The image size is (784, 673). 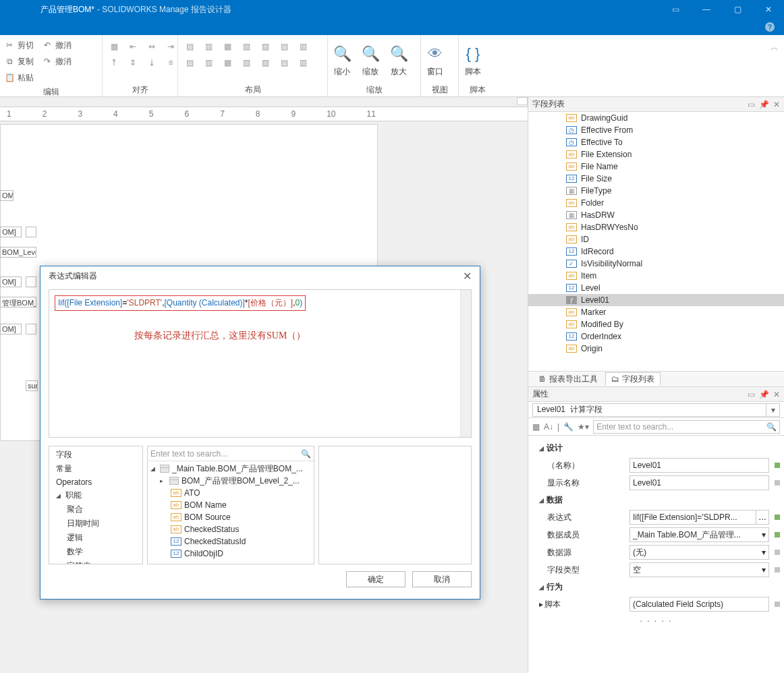 What do you see at coordinates (693, 517) in the screenshot?
I see `prop-expression-input` at bounding box center [693, 517].